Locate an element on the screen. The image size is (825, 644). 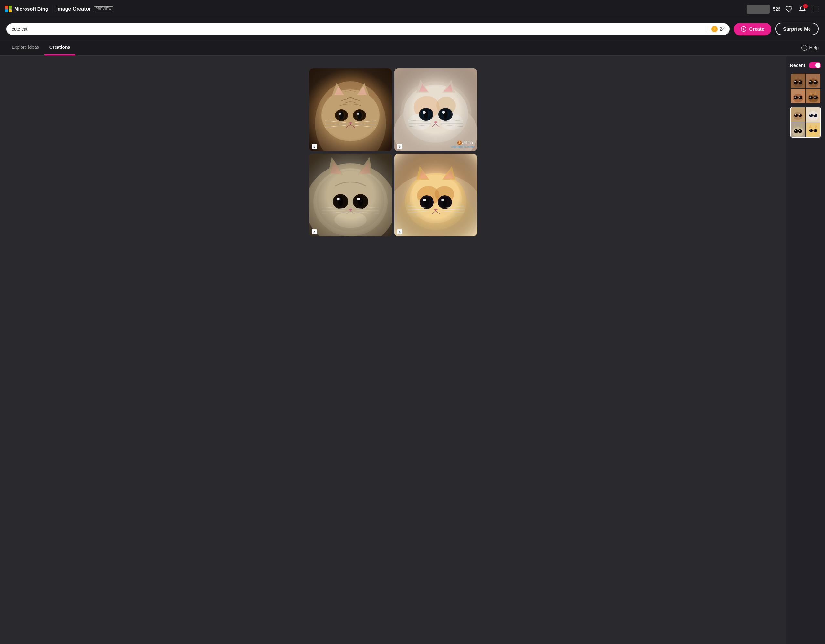
tabs-left: Explore ideas Creations is located at coordinates (404, 48).